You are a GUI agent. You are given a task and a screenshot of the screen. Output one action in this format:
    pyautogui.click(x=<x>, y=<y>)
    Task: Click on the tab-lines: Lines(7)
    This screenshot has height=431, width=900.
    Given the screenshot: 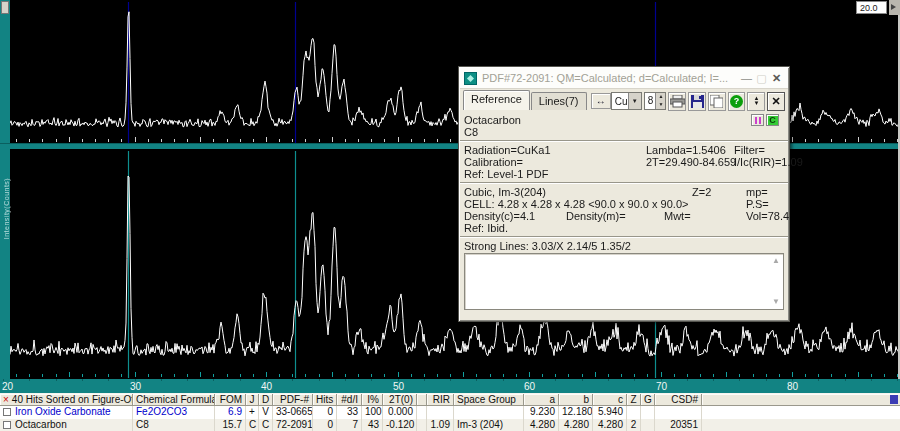 What is the action you would take?
    pyautogui.click(x=559, y=101)
    